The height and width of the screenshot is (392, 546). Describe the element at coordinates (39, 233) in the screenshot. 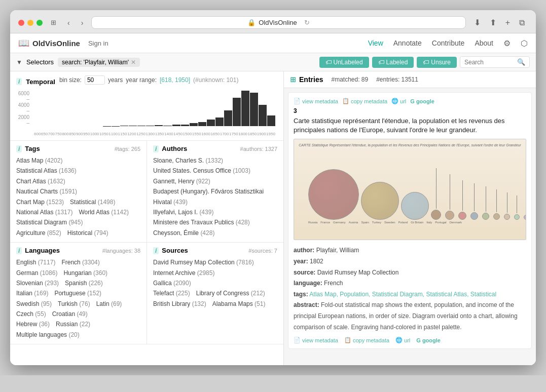

I see `list-item: Agriculture (852)` at that location.